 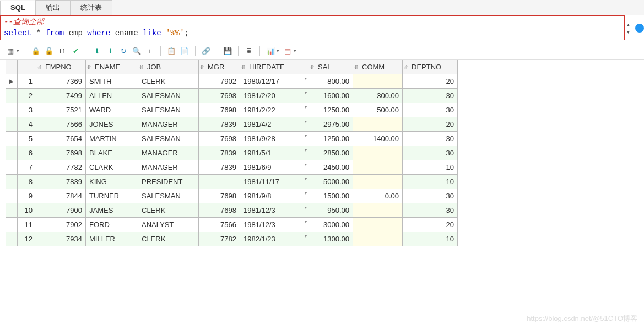 What do you see at coordinates (185, 51) in the screenshot?
I see `export2-icon: 📄` at bounding box center [185, 51].